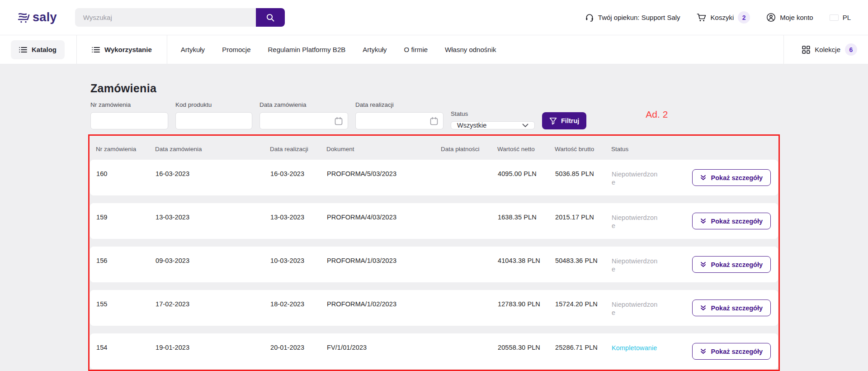 This screenshot has height=371, width=868. Describe the element at coordinates (298, 299) in the screenshot. I see `cell-realization-date: 18-02-2023` at that location.